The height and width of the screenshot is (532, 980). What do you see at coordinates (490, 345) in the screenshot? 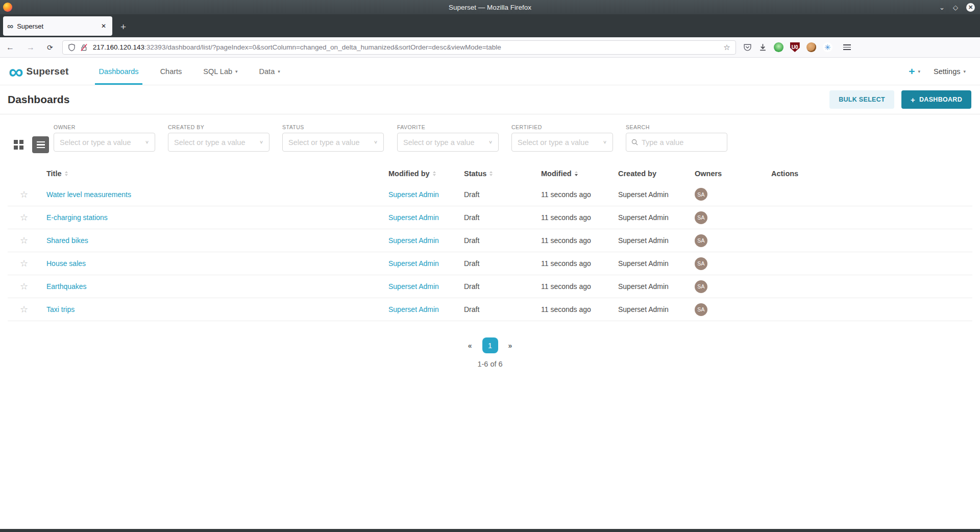
I see `page-1-button: 1` at bounding box center [490, 345].